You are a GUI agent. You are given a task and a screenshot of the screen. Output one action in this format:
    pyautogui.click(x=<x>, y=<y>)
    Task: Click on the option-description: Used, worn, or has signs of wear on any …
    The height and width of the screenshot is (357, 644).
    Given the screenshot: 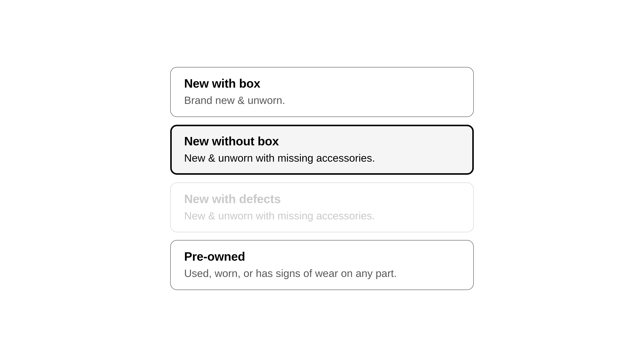 What is the action you would take?
    pyautogui.click(x=322, y=273)
    